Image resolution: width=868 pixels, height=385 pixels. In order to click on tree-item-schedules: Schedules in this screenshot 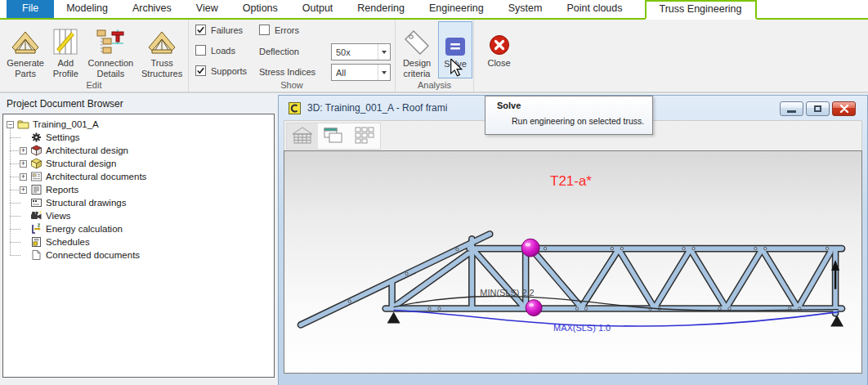, I will do `click(139, 242)`.